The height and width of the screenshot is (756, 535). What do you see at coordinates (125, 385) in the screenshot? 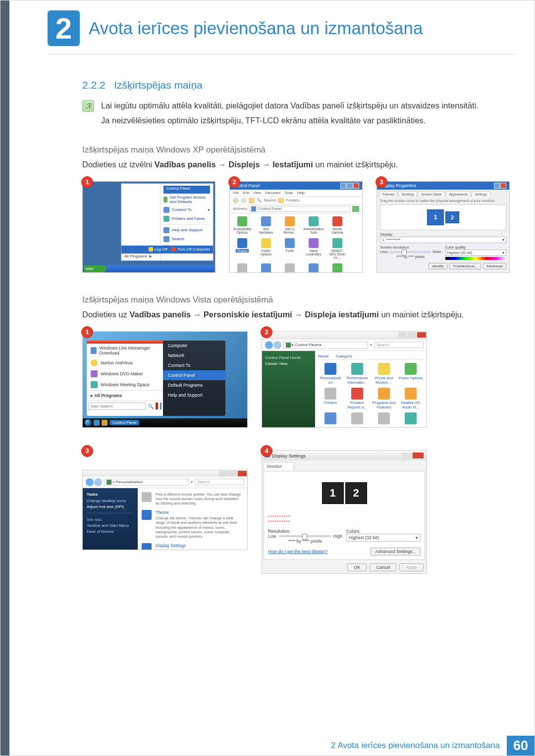
I see `app-item: Windows Meeting Space` at bounding box center [125, 385].